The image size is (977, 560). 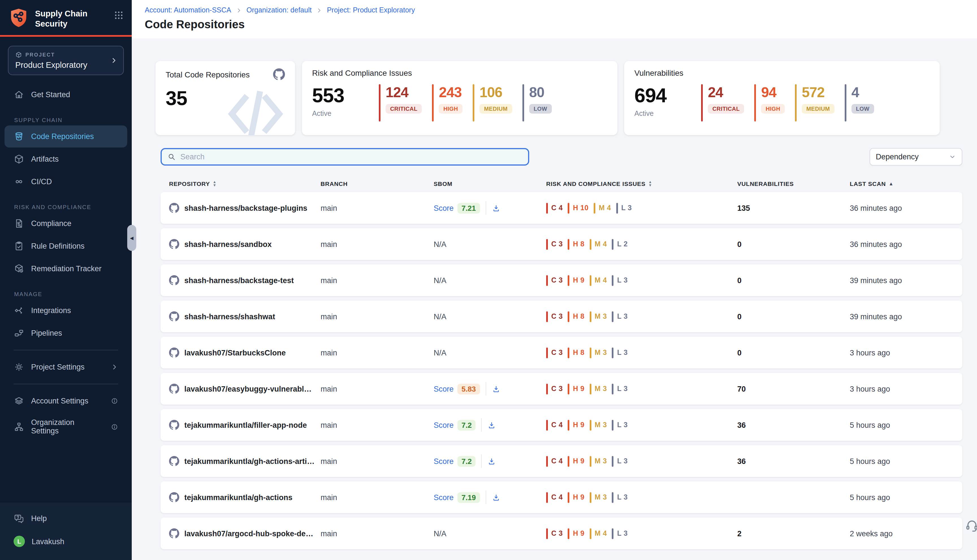 What do you see at coordinates (624, 208) in the screenshot?
I see `risk-low: L 3` at bounding box center [624, 208].